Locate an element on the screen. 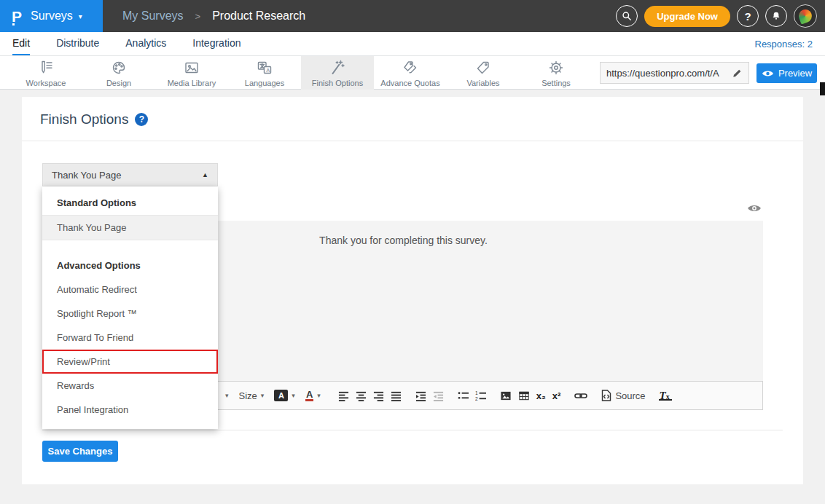 The image size is (825, 504). tab-analytics: Analytics is located at coordinates (146, 44).